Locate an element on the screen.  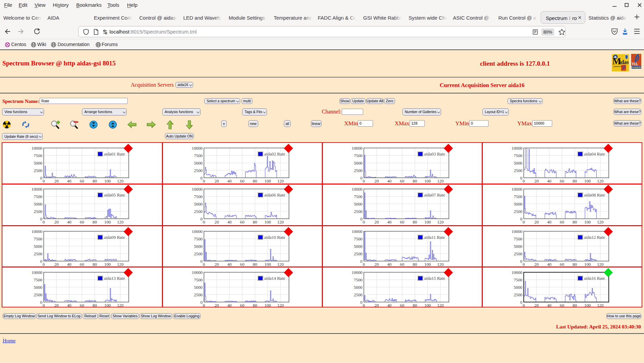
svg-text: TCL is located at coordinates (635, 64).